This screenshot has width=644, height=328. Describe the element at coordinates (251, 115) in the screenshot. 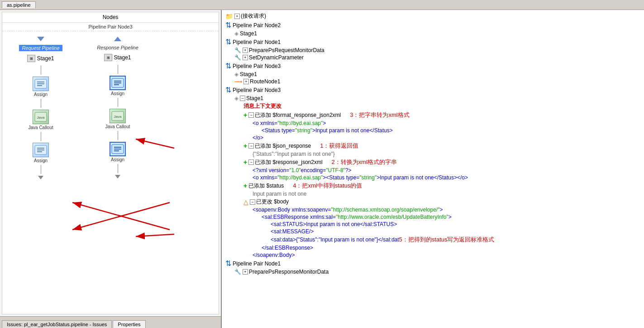

I see `expand-format: −` at that location.